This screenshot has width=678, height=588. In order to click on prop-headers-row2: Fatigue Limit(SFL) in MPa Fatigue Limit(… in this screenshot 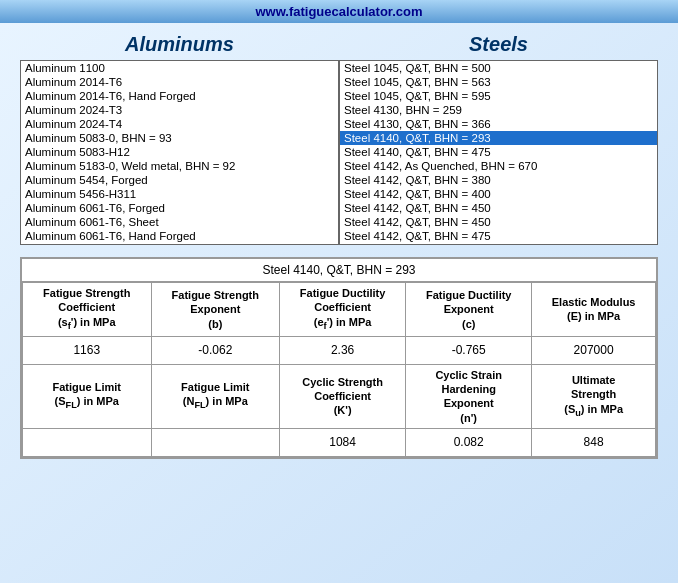, I will do `click(340, 396)`.